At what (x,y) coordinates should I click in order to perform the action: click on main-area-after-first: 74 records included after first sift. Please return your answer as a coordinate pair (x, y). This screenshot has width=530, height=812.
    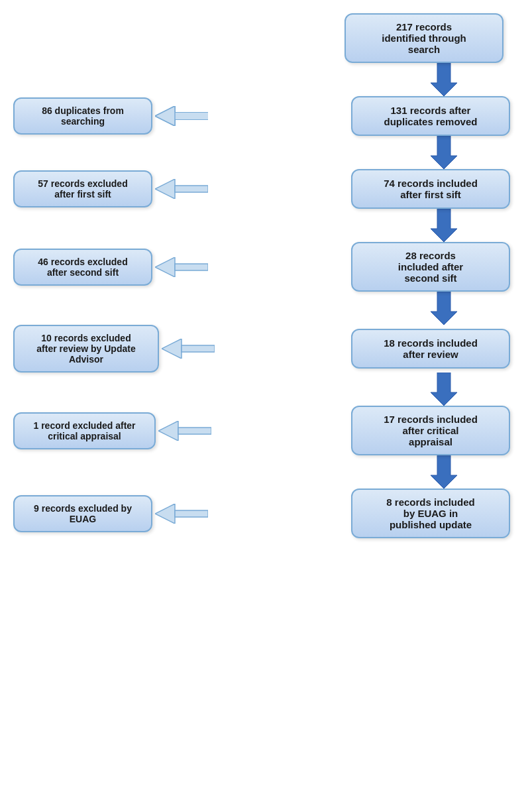
    Looking at the image, I should click on (431, 189).